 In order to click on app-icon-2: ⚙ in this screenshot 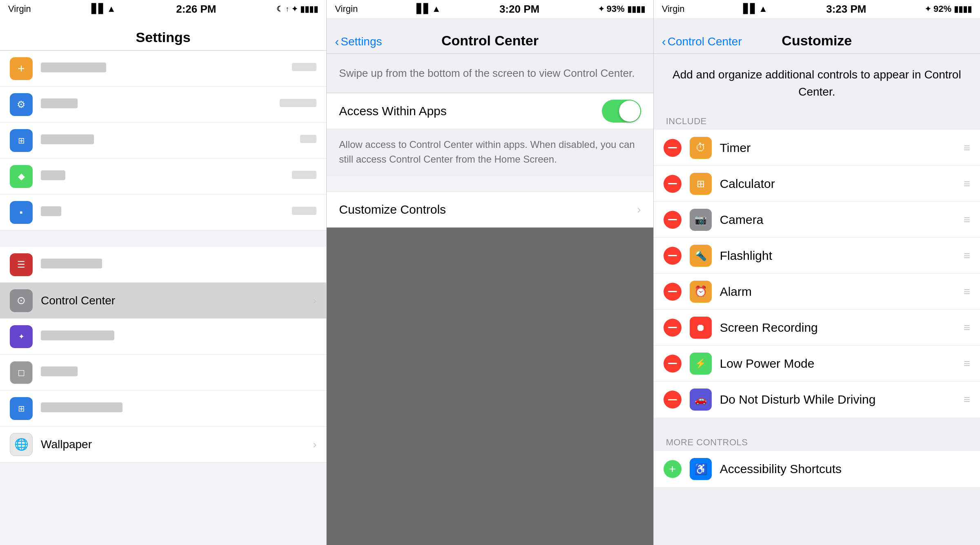, I will do `click(21, 105)`.